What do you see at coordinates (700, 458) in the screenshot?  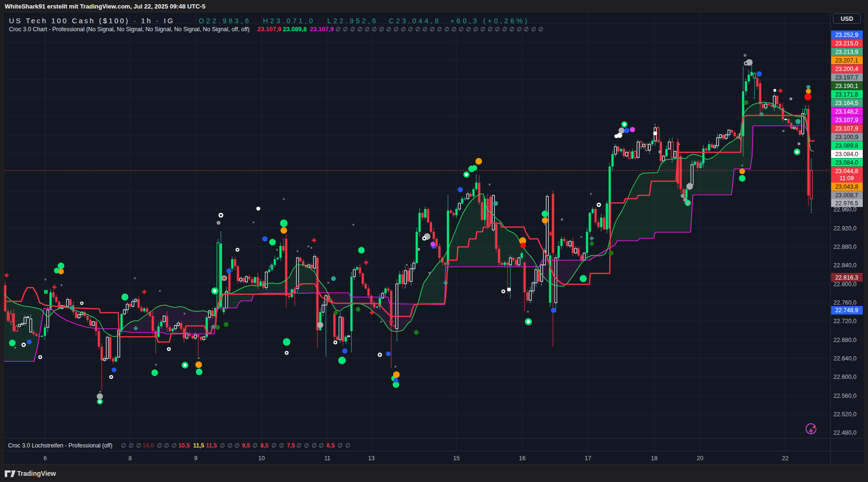 I see `svg-text: 20` at bounding box center [700, 458].